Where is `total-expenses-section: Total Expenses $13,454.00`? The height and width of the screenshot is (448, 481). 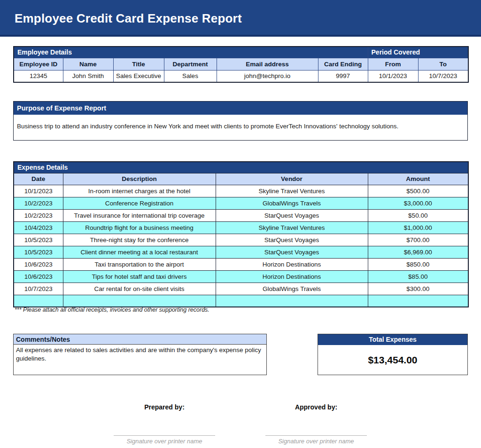
total-expenses-section: Total Expenses $13,454.00 is located at coordinates (393, 354).